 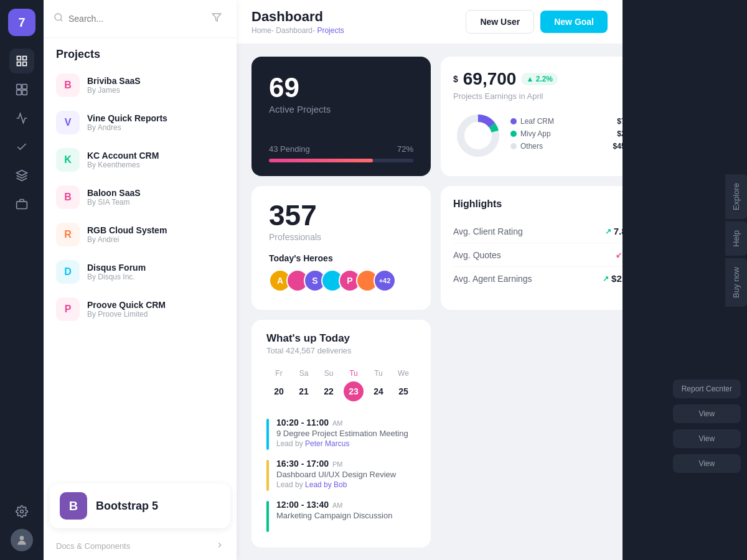 What do you see at coordinates (135, 19) in the screenshot?
I see `search-input` at bounding box center [135, 19].